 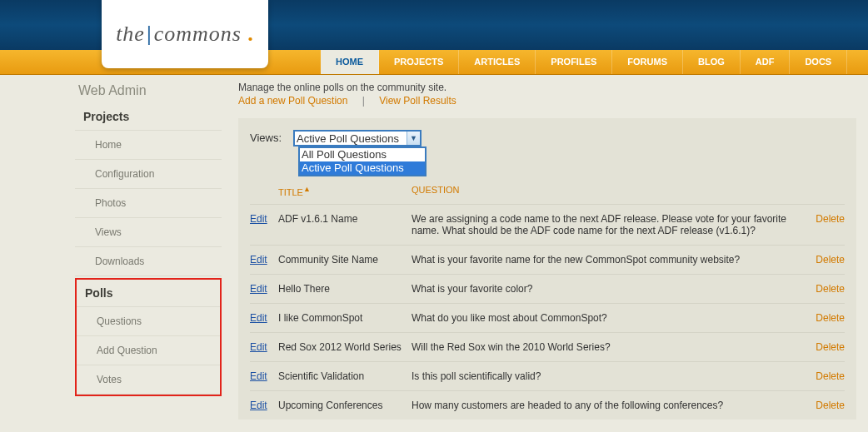 What do you see at coordinates (413, 138) in the screenshot?
I see `chevron-down-icon: ▼` at bounding box center [413, 138].